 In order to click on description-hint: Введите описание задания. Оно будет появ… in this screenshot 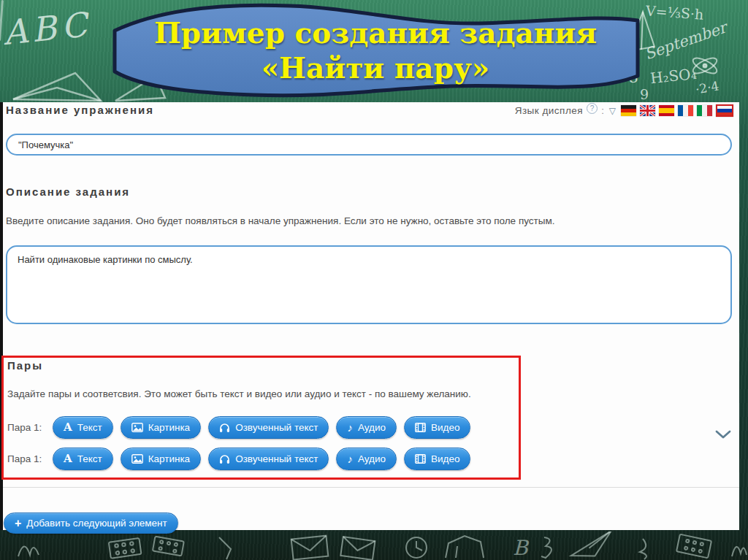, I will do `click(280, 220)`.